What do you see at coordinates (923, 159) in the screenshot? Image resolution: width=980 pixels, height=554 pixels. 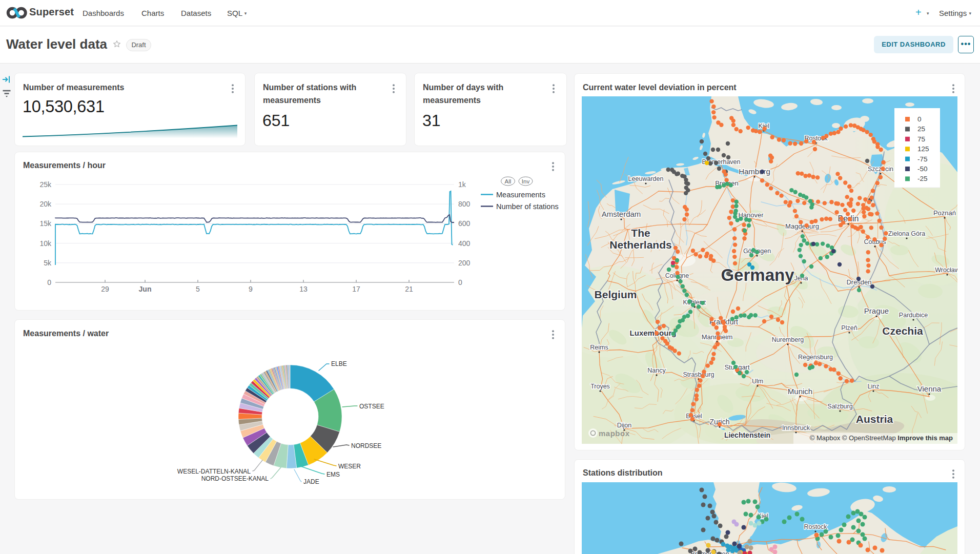 I see `svg-text: -75` at bounding box center [923, 159].